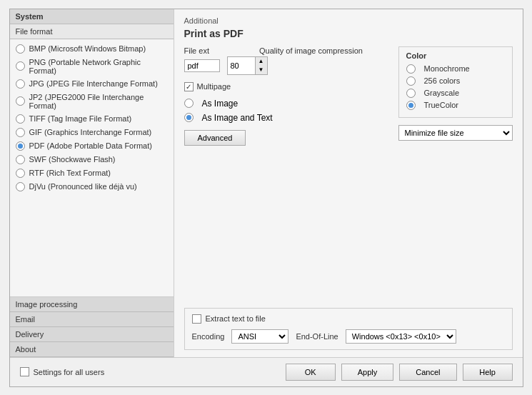 The width and height of the screenshot is (532, 395). Describe the element at coordinates (20, 49) in the screenshot. I see `radio-bmp` at that location.